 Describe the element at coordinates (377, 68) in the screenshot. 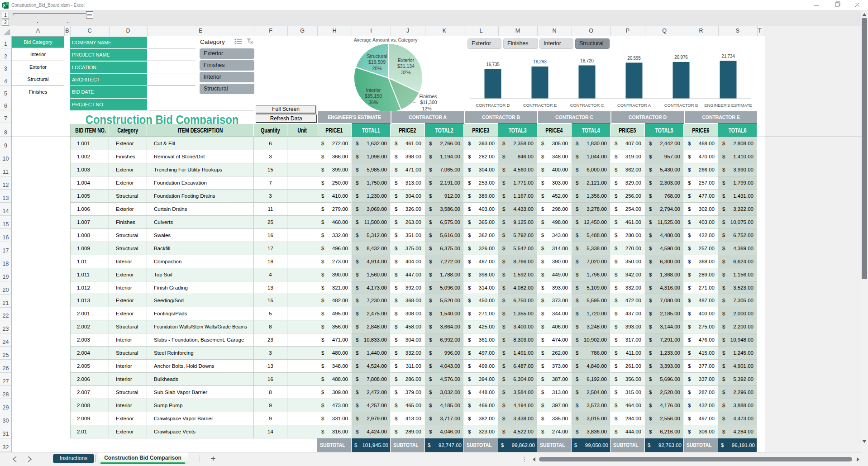

I see `svg-text: 20%` at that location.